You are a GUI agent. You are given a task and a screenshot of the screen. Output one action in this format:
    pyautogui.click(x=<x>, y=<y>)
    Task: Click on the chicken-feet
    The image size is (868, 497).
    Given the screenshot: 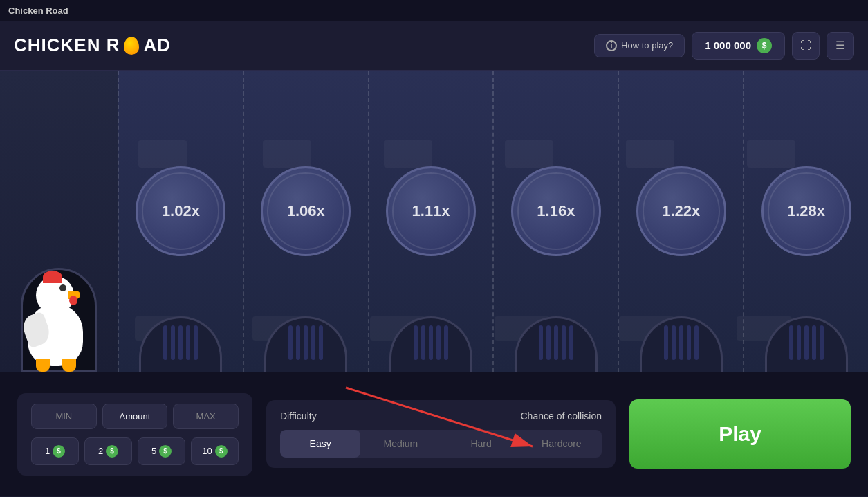 What is the action you would take?
    pyautogui.click(x=56, y=365)
    